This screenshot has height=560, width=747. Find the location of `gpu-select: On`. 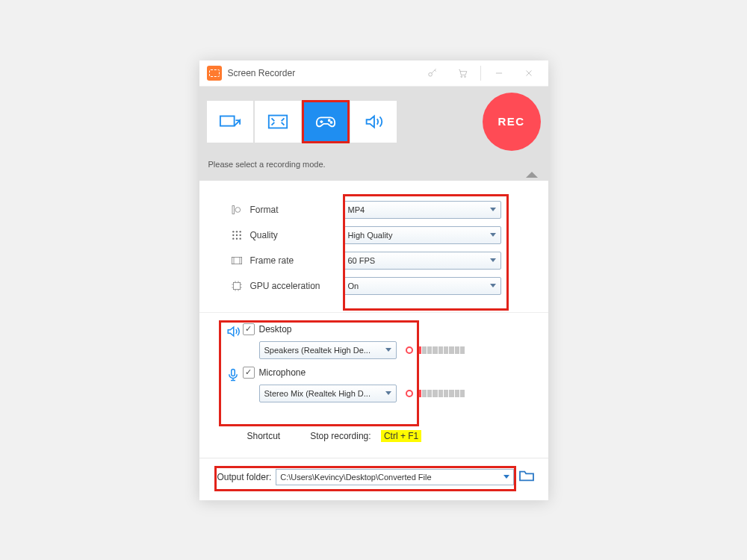

gpu-select: On is located at coordinates (422, 286).